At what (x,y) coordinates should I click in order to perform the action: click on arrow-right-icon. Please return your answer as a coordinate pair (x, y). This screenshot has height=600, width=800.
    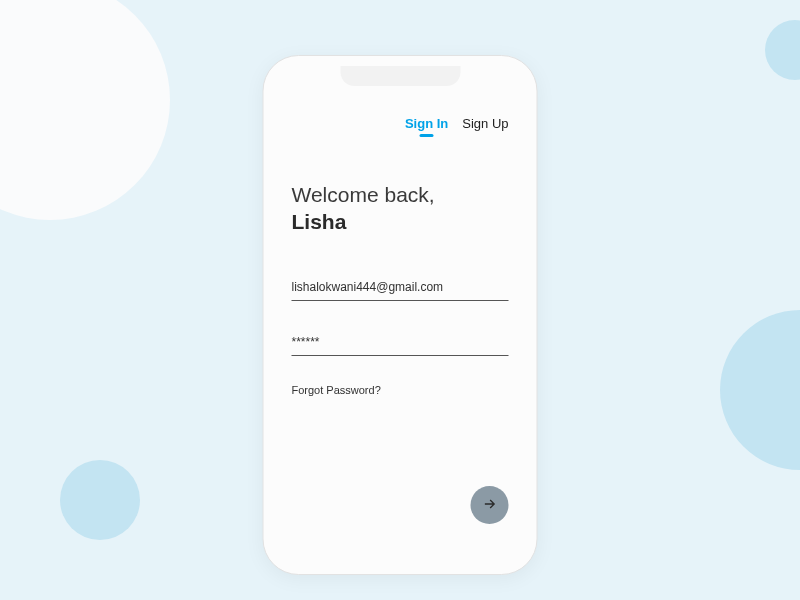
    Looking at the image, I should click on (490, 506).